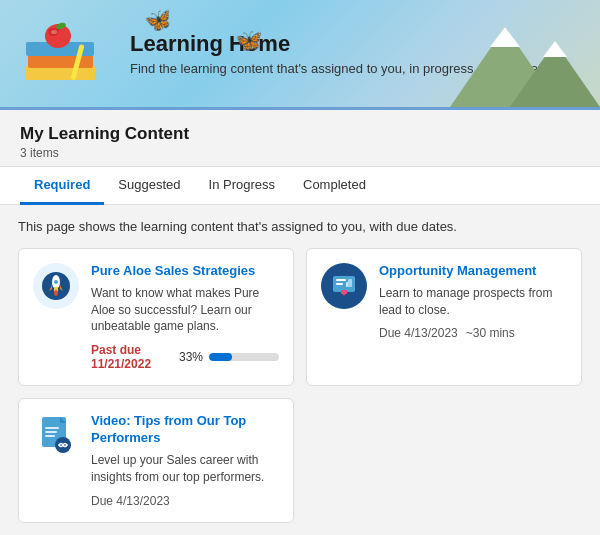 This screenshot has height=535, width=600. Describe the element at coordinates (473, 272) in the screenshot. I see `card-title-2: Opportunity Management` at that location.